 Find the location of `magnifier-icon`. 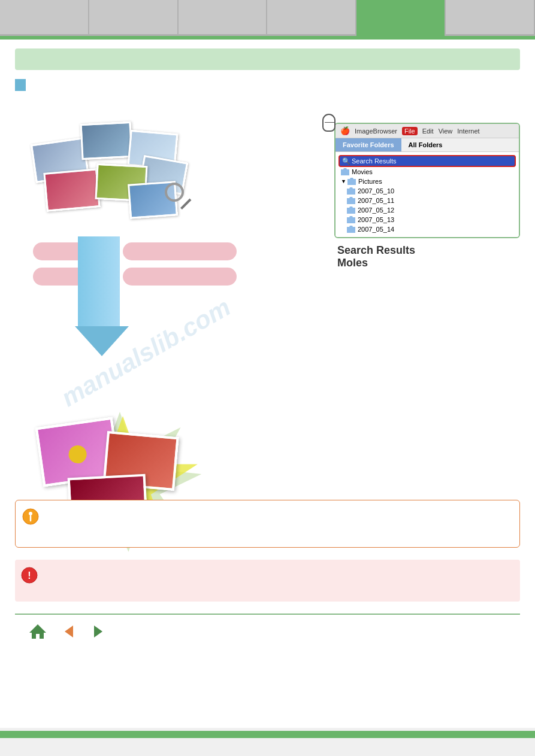

magnifier-icon is located at coordinates (180, 198).